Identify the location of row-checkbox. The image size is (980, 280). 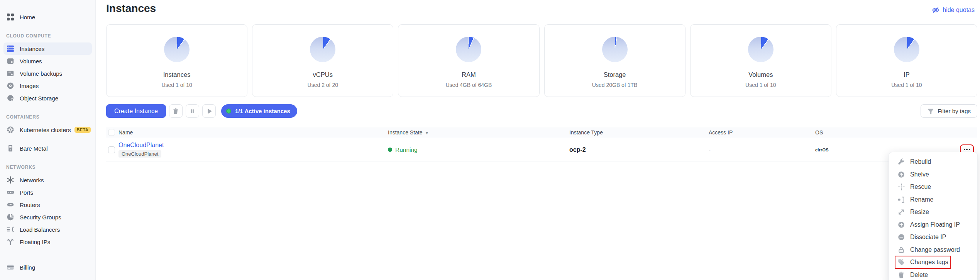
(112, 150).